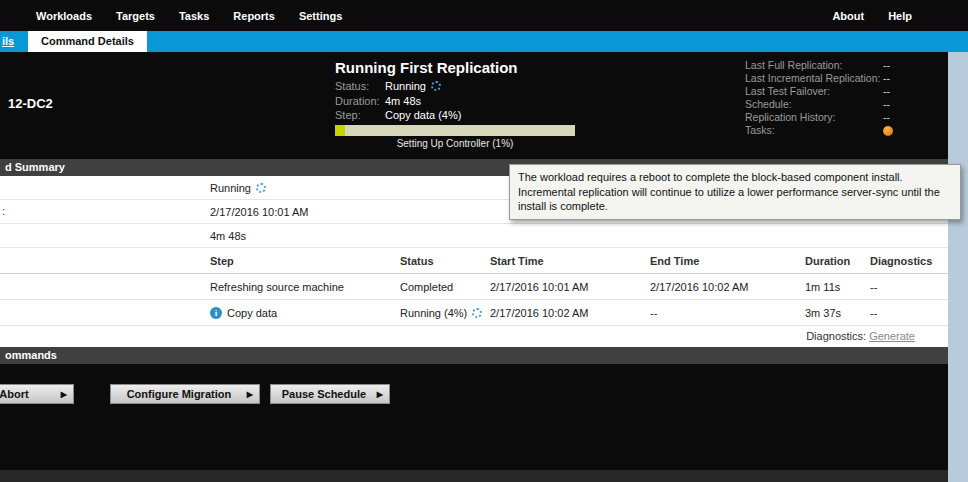 The image size is (968, 482). Describe the element at coordinates (822, 287) in the screenshot. I see `duration-cell: 1m 11s` at that location.